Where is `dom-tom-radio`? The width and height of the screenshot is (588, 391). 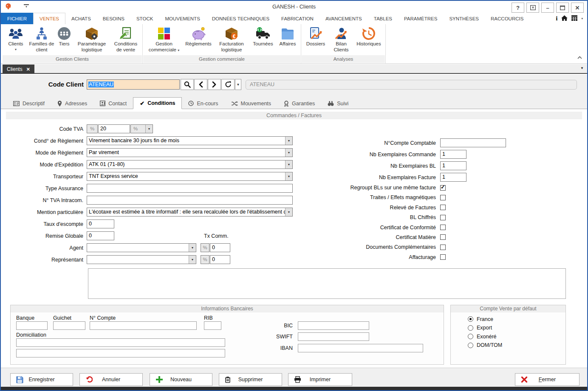 dom-tom-radio is located at coordinates (471, 346).